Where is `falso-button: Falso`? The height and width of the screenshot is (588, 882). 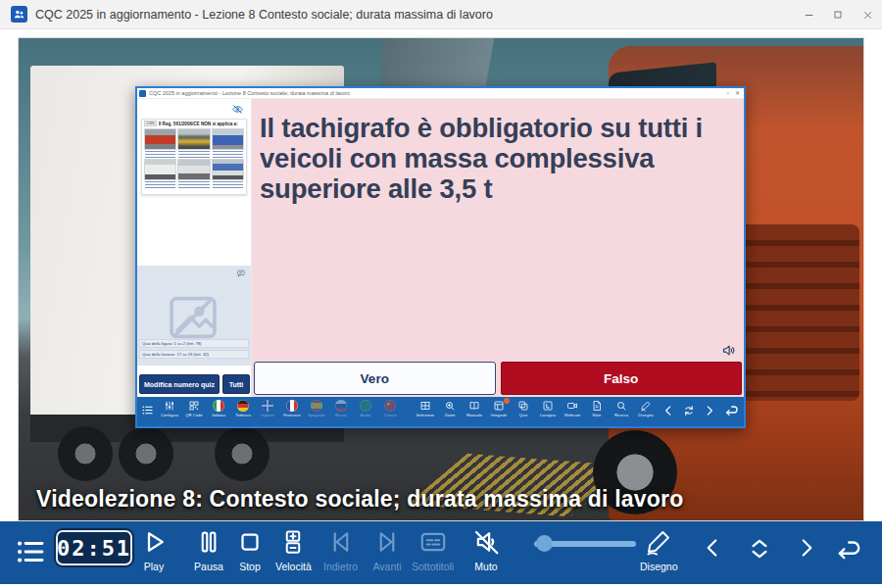 falso-button: Falso is located at coordinates (621, 378).